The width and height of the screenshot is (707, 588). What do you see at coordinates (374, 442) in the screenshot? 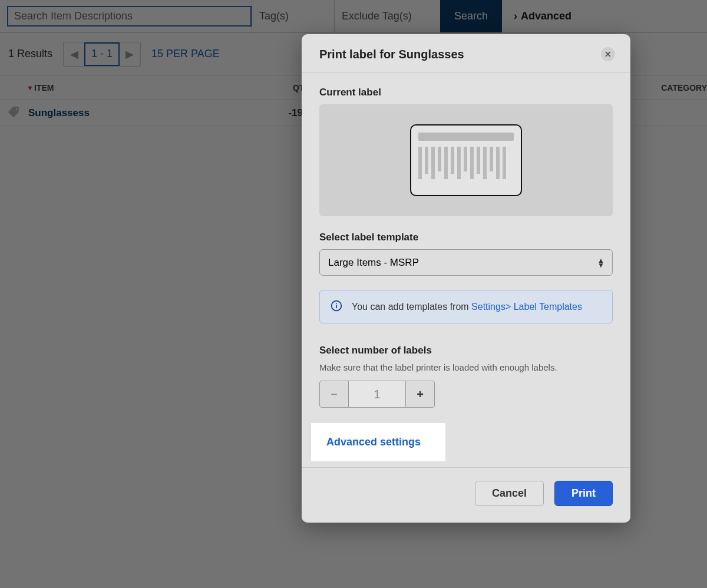
I see `advanced-settings-link: Advanced settings` at bounding box center [374, 442].